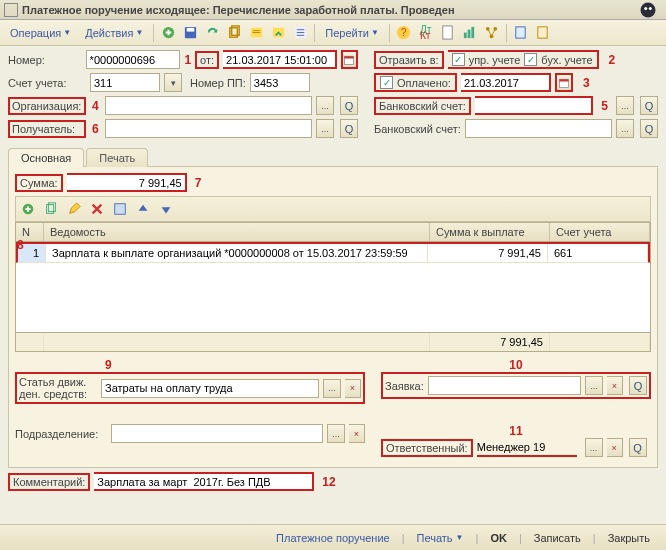 The image size is (666, 550). What do you see at coordinates (58, 394) in the screenshot?
I see `movement-label2: ден. средств:` at bounding box center [58, 394].